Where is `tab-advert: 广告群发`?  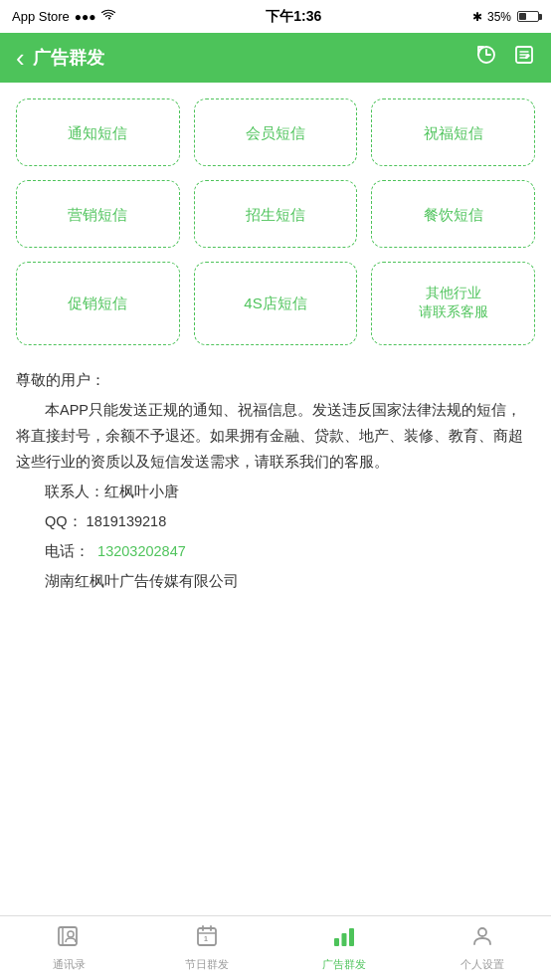 tab-advert: 广告群发 is located at coordinates (344, 948).